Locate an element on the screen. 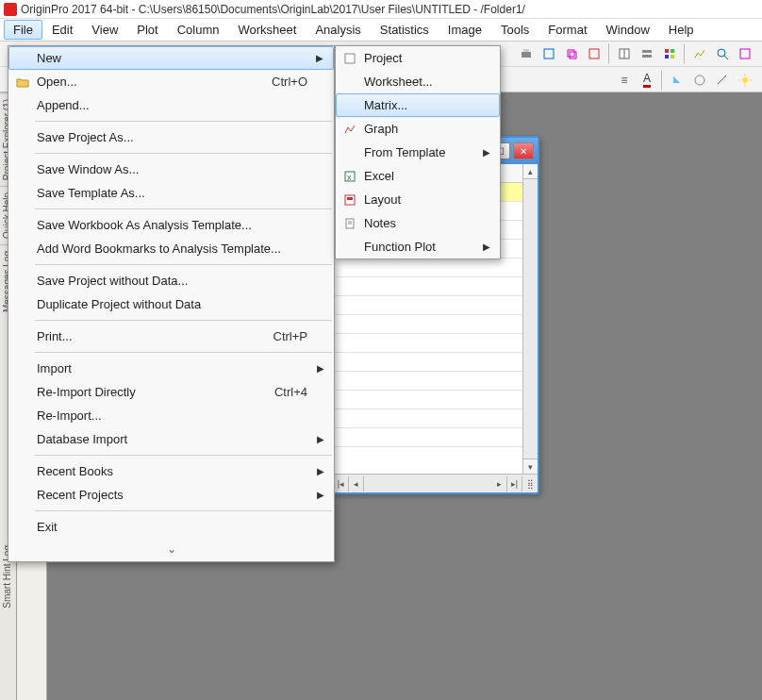 The height and width of the screenshot is (700, 762). tool-preview-icon is located at coordinates (549, 54).